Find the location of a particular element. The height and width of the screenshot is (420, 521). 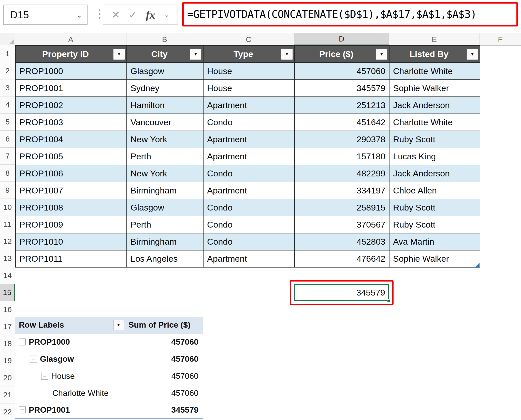

table-header-city: City▼ is located at coordinates (165, 54).